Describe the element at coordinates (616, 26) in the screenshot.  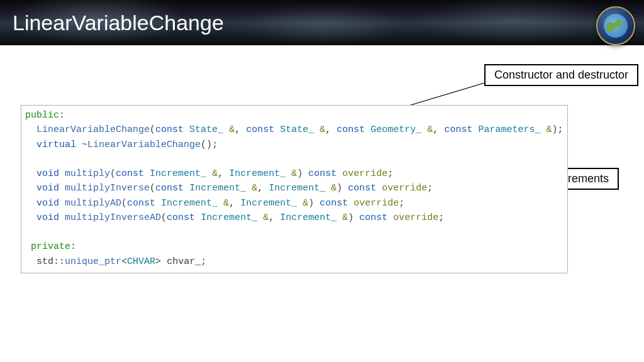
I see `org-logo` at that location.